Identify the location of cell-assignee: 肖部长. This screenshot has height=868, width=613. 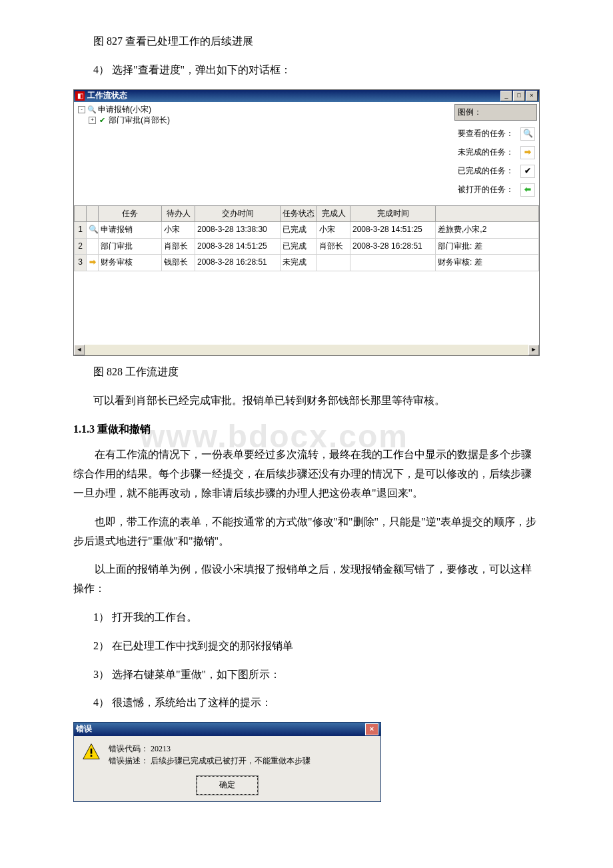
(179, 247).